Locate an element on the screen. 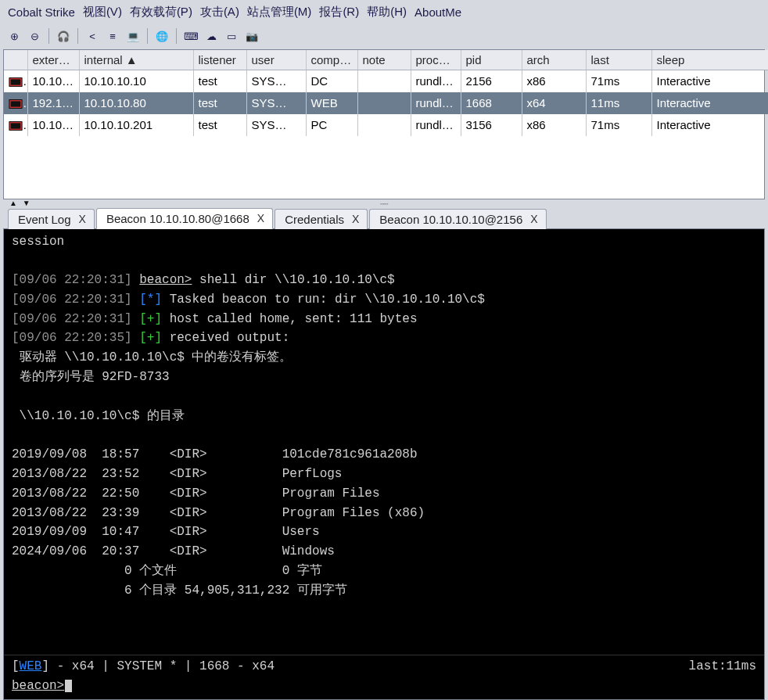 This screenshot has height=700, width=768. toolbar-separator is located at coordinates (78, 36).